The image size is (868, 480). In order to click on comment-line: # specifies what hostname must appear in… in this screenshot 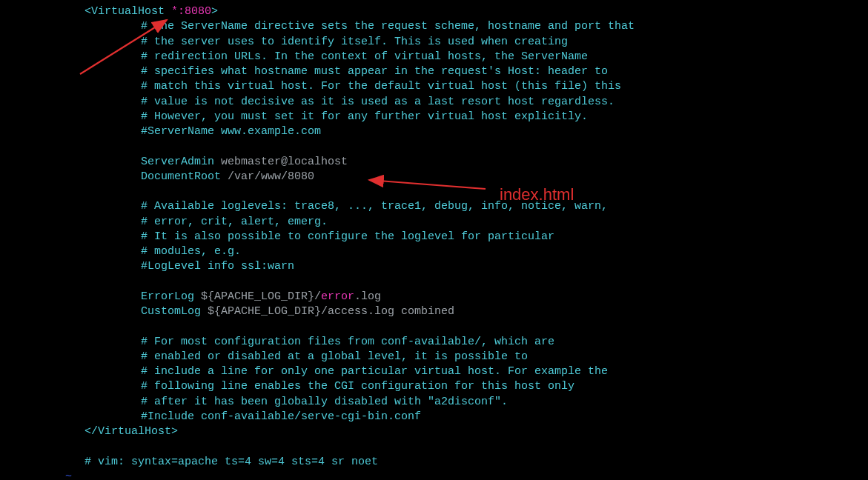, I will do `click(434, 72)`.